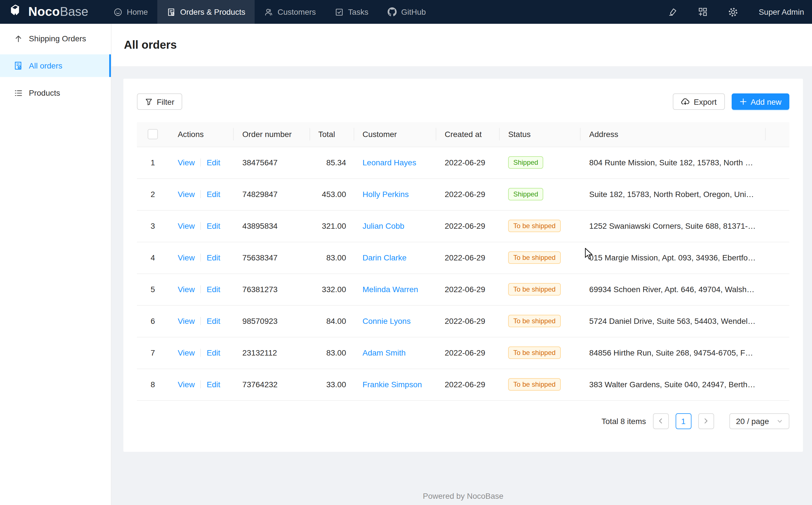 Image resolution: width=812 pixels, height=505 pixels. Describe the element at coordinates (206, 12) in the screenshot. I see `tab-orders-and-products: Orders & Products` at that location.